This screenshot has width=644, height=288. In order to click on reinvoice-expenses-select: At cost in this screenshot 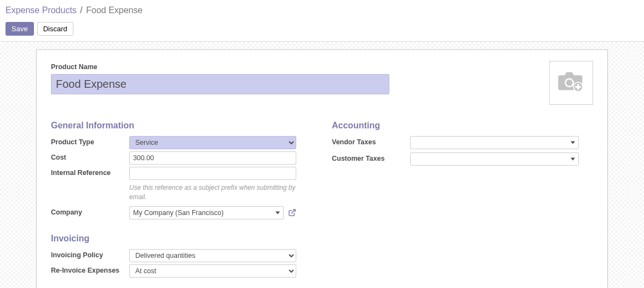, I will do `click(212, 271)`.